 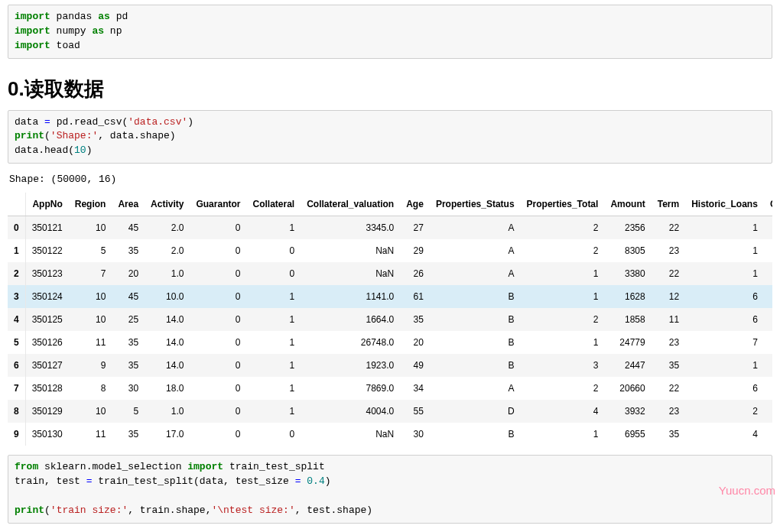 I want to click on table-row: 4350125102514.0011664.035B21858116, so click(x=390, y=320).